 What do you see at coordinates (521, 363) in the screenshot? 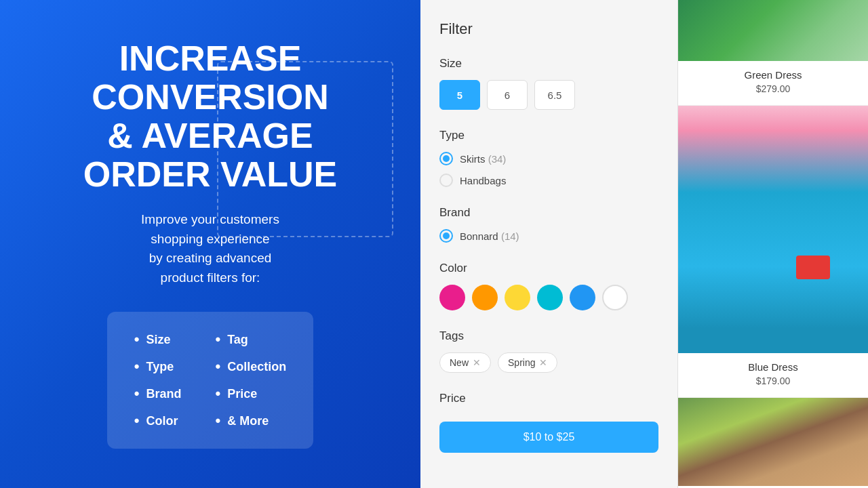
I see `tag-spring-label: Spring` at bounding box center [521, 363].